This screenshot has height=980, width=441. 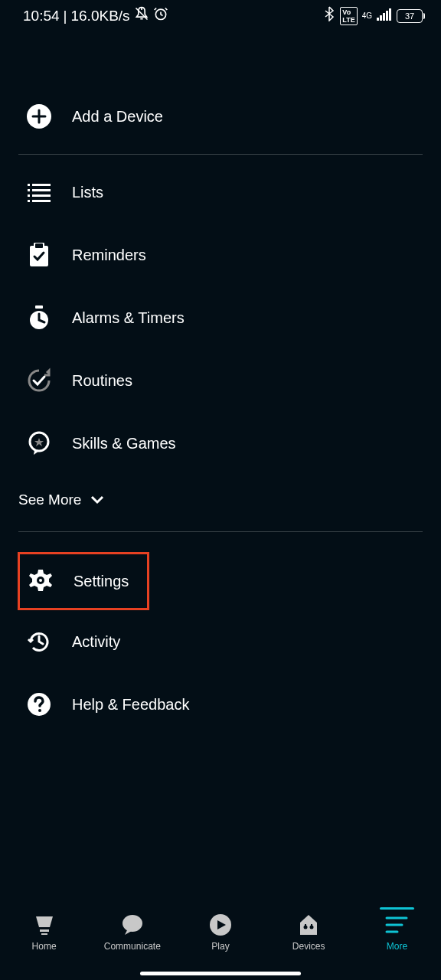 I want to click on add-device-label: Add a Device, so click(x=118, y=116).